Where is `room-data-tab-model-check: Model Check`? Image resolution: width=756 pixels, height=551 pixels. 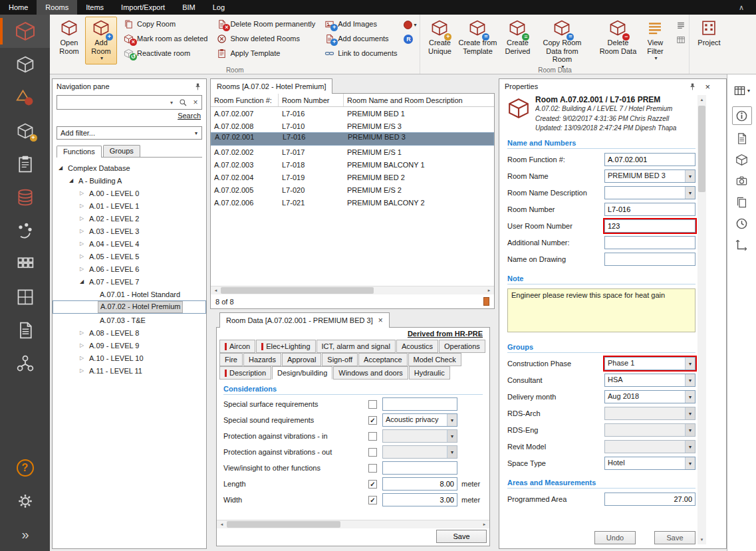 room-data-tab-model-check: Model Check is located at coordinates (435, 360).